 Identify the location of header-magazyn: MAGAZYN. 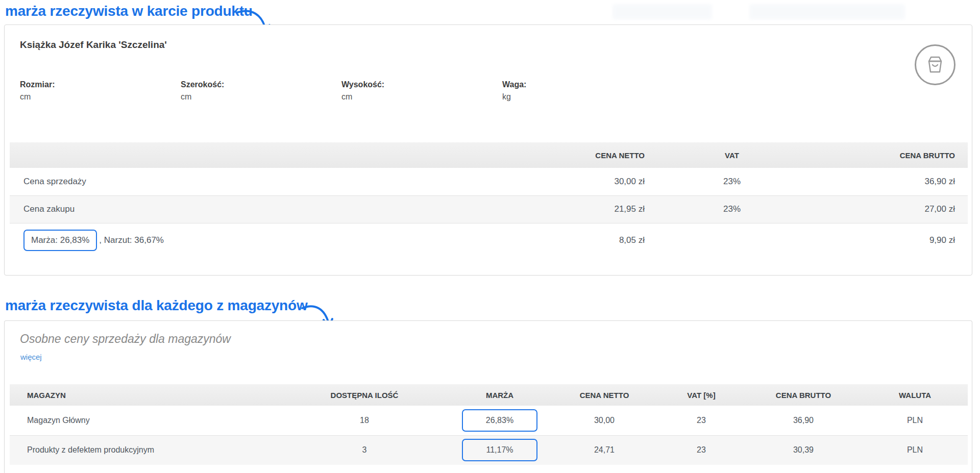
(145, 395).